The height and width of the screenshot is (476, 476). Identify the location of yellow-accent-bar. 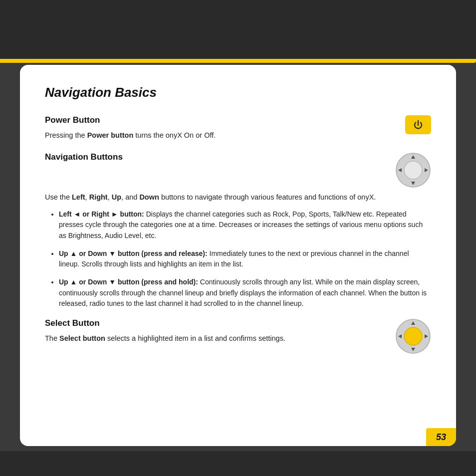
(238, 61).